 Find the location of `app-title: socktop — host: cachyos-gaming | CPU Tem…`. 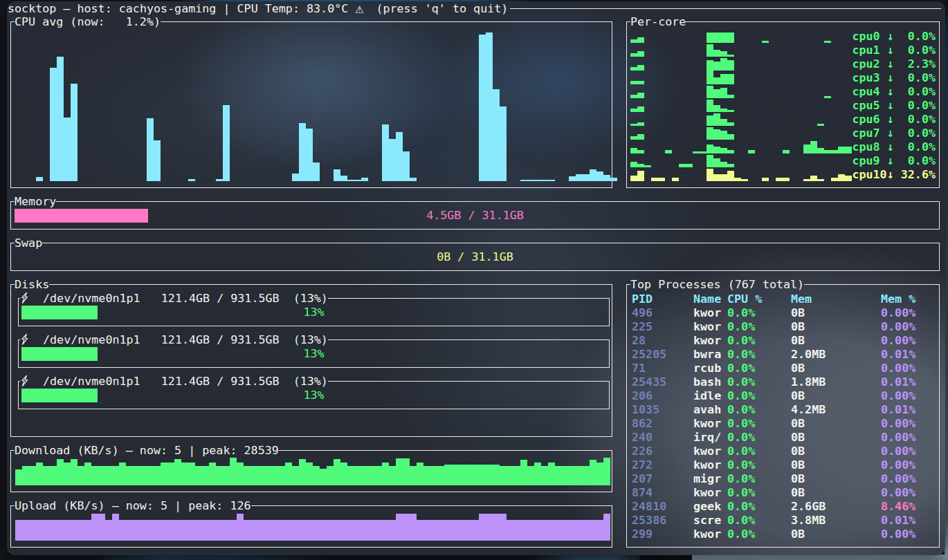

app-title: socktop — host: cachyos-gaming | CPU Tem… is located at coordinates (181, 8).